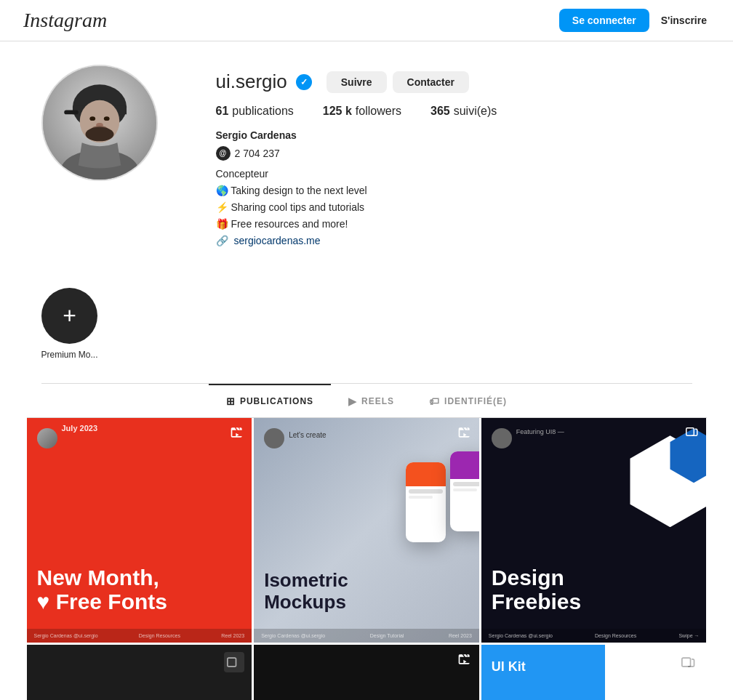 The image size is (733, 700). What do you see at coordinates (454, 81) in the screenshot?
I see `username-row: ui.sergio Suivre Contacter` at bounding box center [454, 81].